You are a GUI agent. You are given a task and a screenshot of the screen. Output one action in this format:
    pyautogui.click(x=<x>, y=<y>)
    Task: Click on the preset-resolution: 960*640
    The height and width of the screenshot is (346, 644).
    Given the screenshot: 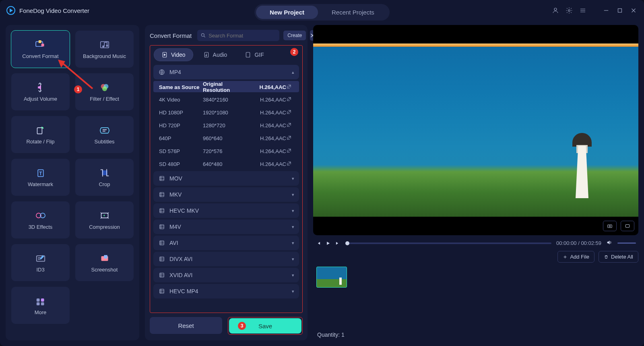 What is the action you would take?
    pyautogui.click(x=227, y=139)
    